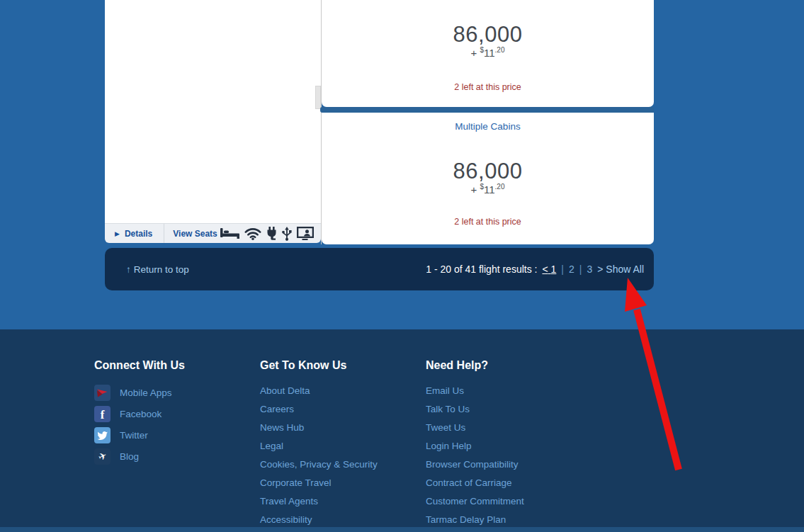 The height and width of the screenshot is (532, 804). Describe the element at coordinates (535, 269) in the screenshot. I see `pagination-controls: 1 - 20 of 41 flight results : < 1 | 2 | …` at that location.